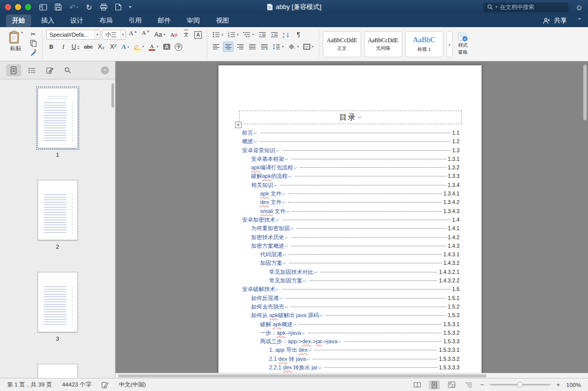 The width and height of the screenshot is (588, 391). Describe the element at coordinates (350, 142) in the screenshot. I see `toc-entry: 概述↵1.2` at that location.